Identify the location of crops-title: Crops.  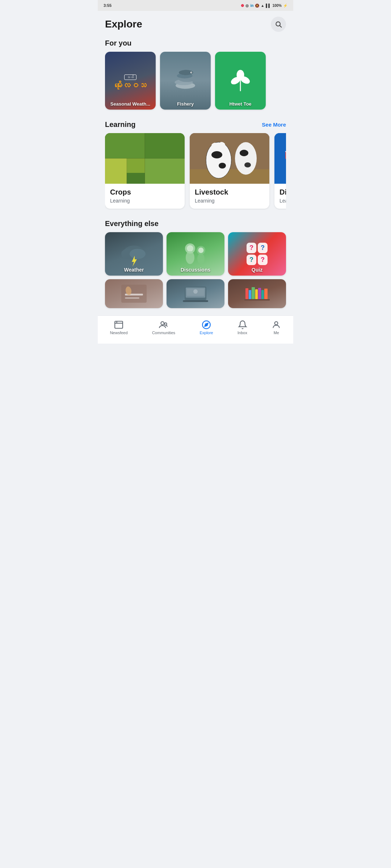
(145, 192).